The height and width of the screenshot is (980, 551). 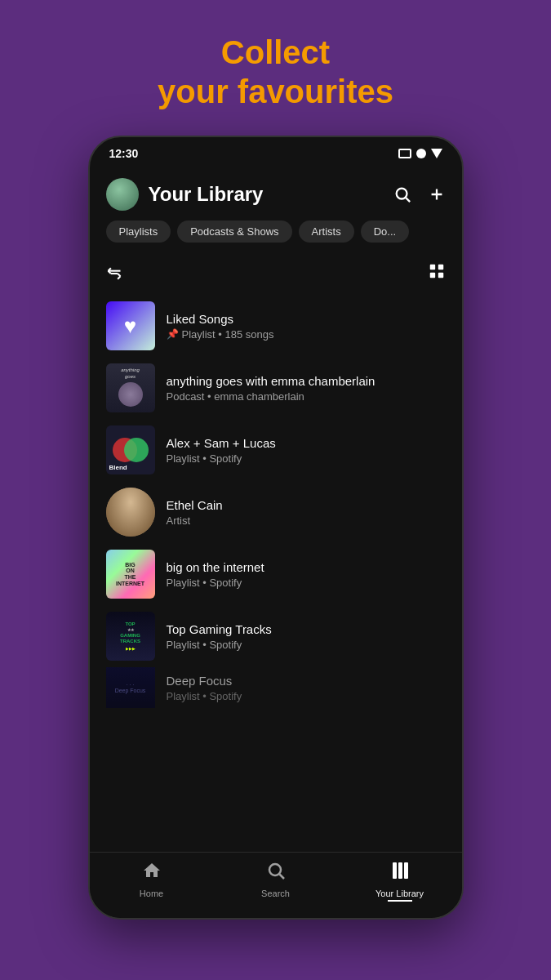 What do you see at coordinates (234, 232) in the screenshot?
I see `filter-podcasts: Podcasts & Shows` at bounding box center [234, 232].